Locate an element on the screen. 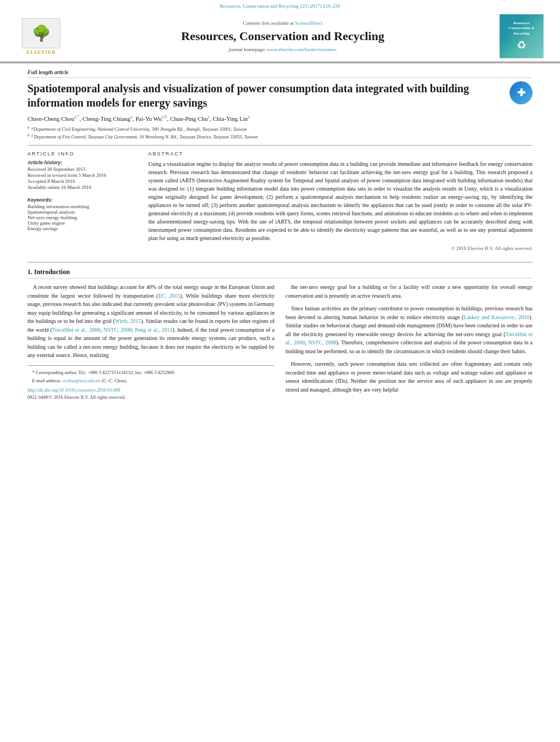  keywords-list: Building information modeling Spatiotemp… is located at coordinates (82, 217).